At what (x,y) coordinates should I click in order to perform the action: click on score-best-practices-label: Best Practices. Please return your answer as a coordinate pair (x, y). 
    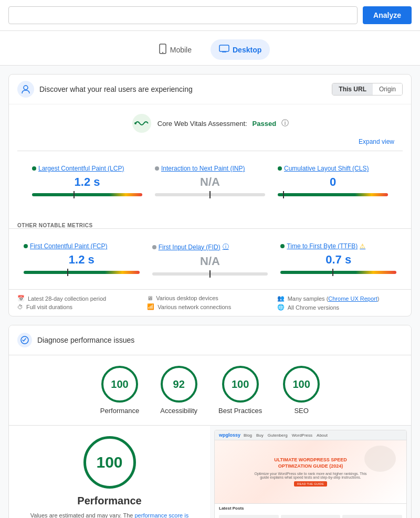
    Looking at the image, I should click on (240, 410).